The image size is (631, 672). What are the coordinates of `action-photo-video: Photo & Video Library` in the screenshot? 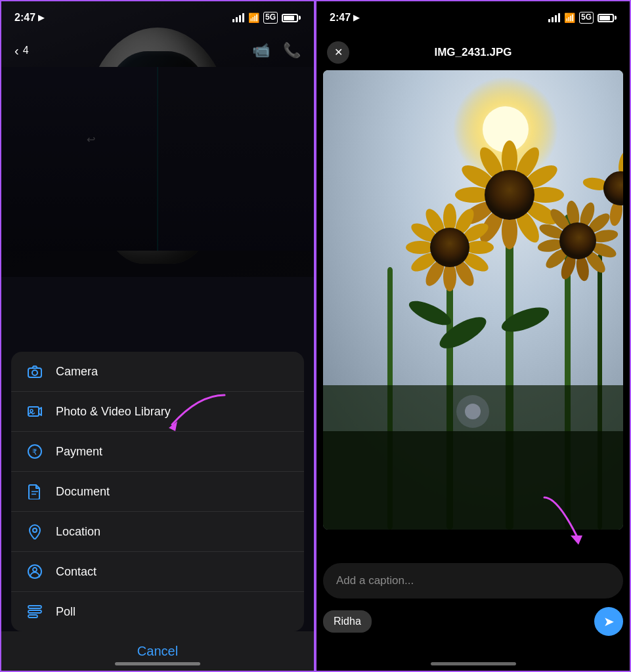 It's located at (158, 412).